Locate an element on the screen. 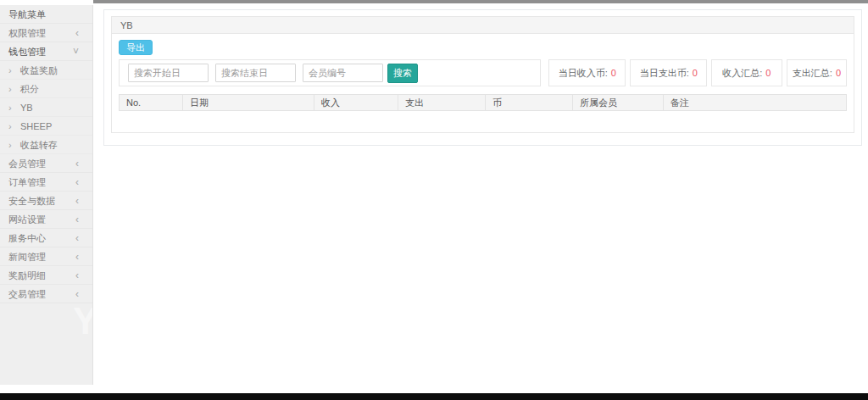 The height and width of the screenshot is (400, 868). sidebar-item-label: YB is located at coordinates (27, 108).